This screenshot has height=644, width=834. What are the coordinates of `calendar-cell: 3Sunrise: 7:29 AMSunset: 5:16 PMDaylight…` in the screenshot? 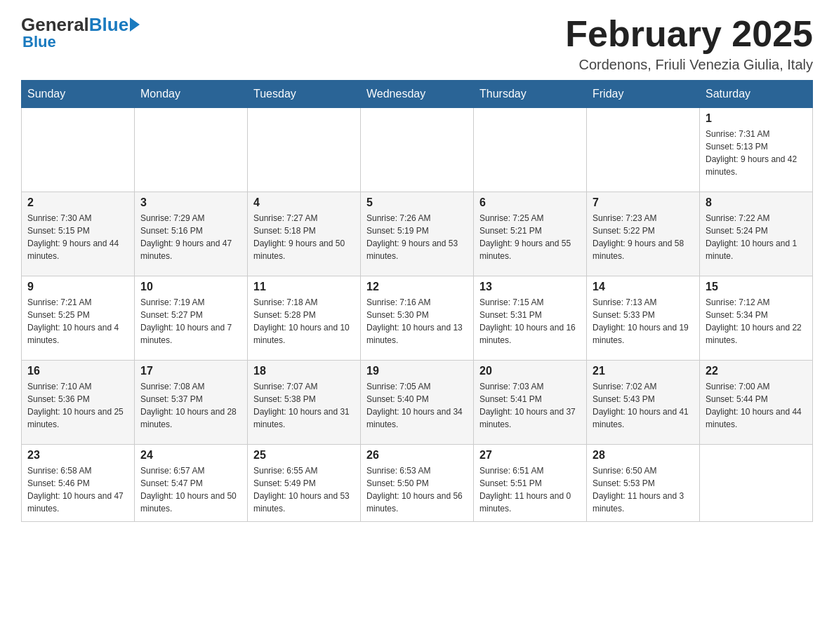 It's located at (191, 234).